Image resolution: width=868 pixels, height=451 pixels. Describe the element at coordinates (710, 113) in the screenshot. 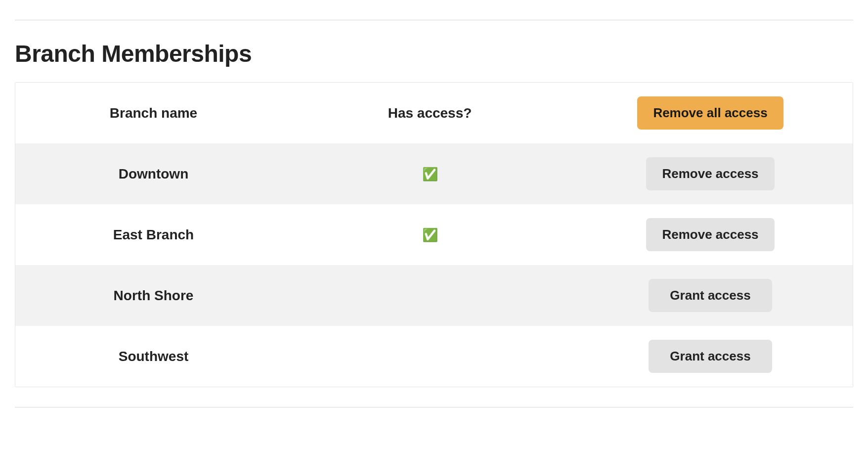

I see `col-header-action: Remove all access` at that location.